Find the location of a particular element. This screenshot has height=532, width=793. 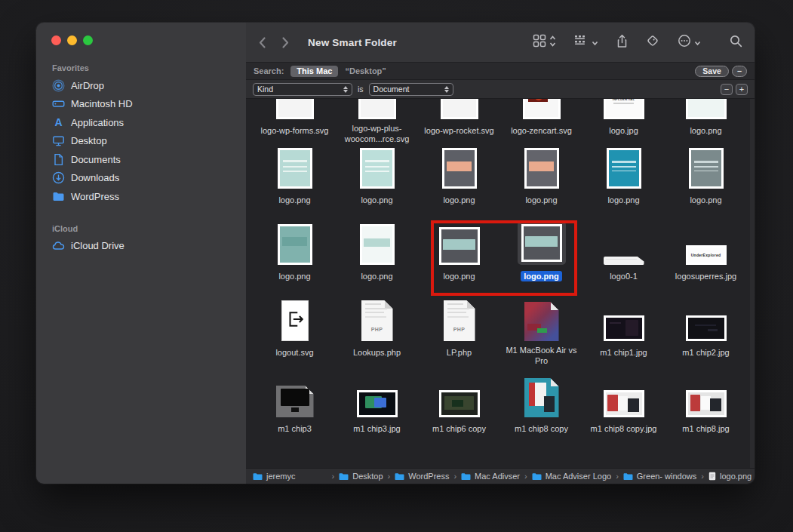

sidebar-item-icloud-drive: iCloud Drive is located at coordinates (141, 246).